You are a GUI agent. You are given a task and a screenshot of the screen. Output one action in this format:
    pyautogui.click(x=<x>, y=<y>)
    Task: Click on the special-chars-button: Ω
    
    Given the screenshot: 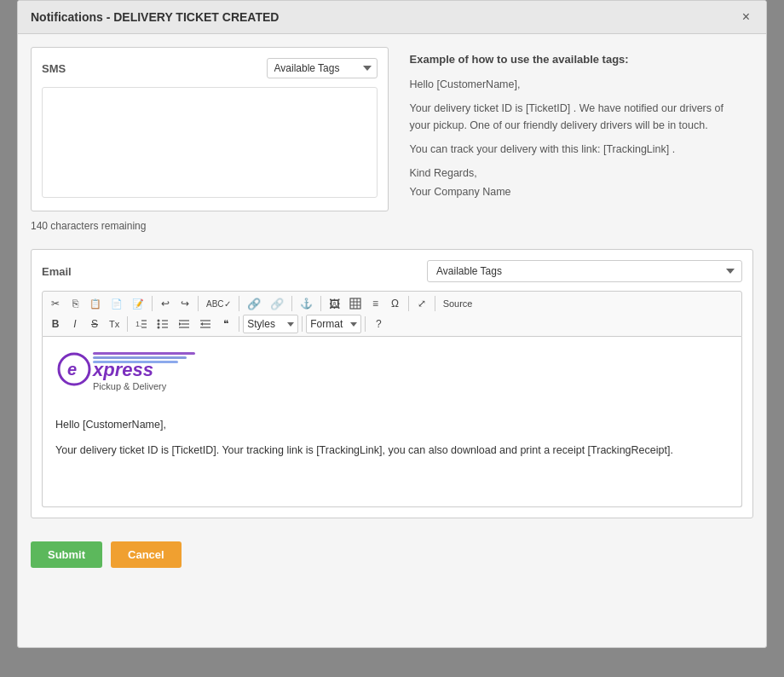 What is the action you would take?
    pyautogui.click(x=395, y=304)
    